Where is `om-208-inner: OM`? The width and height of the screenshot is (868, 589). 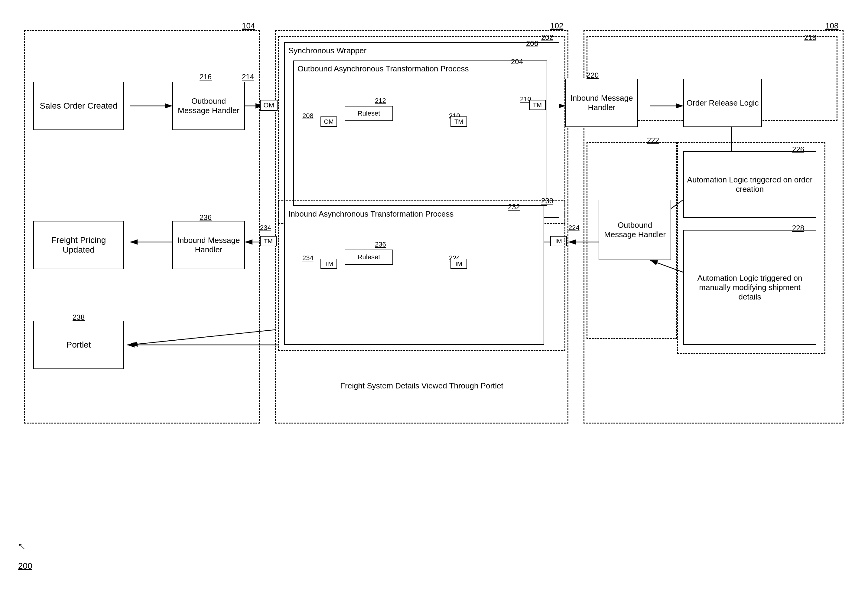 om-208-inner: OM is located at coordinates (329, 122).